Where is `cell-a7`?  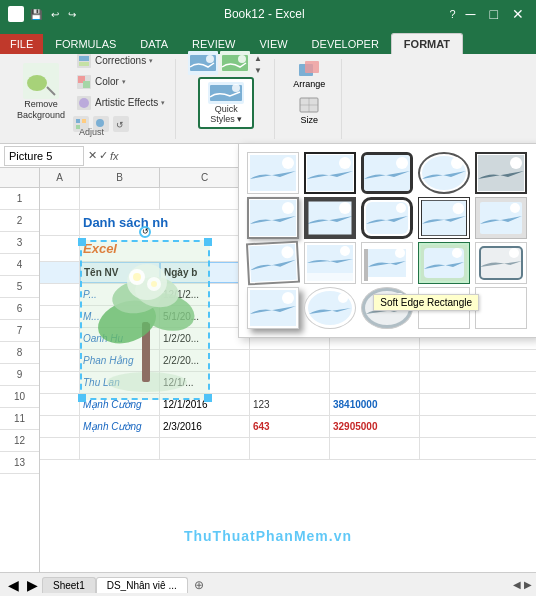 cell-a7 is located at coordinates (60, 338).